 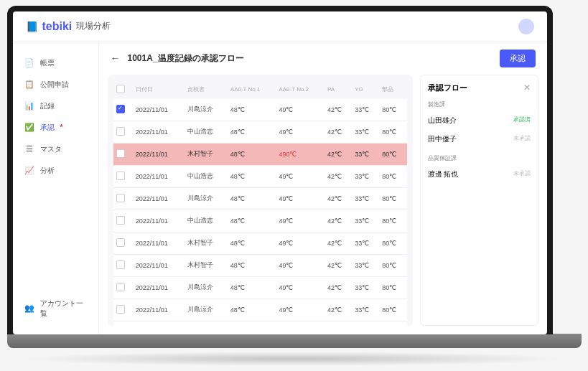 What do you see at coordinates (29, 63) in the screenshot?
I see `sidebar-icon: 📄` at bounding box center [29, 63].